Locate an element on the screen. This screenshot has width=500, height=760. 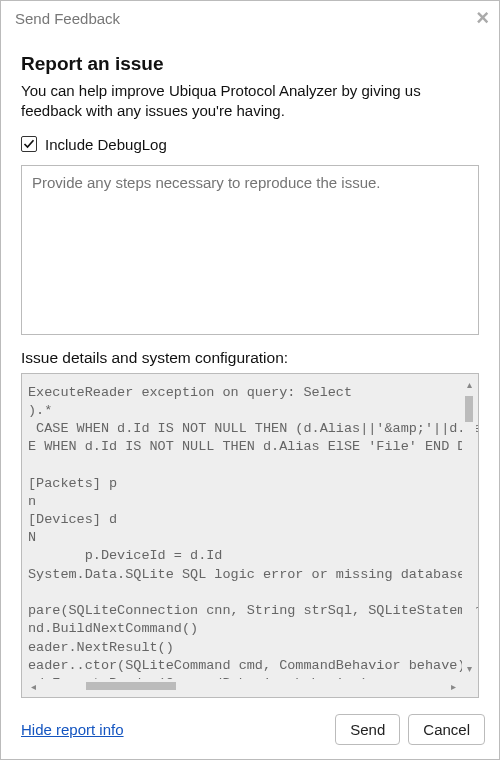
window-title: Send Feedback is located at coordinates (68, 18).